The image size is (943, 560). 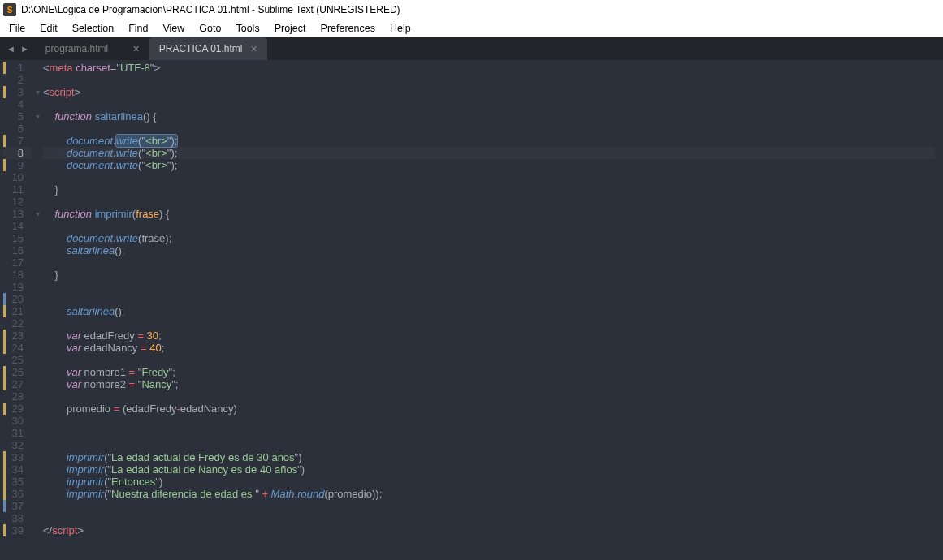 What do you see at coordinates (211, 10) in the screenshot?
I see `window-title: D:\ONE\Logica de Programacion\PRACTICA 0…` at bounding box center [211, 10].